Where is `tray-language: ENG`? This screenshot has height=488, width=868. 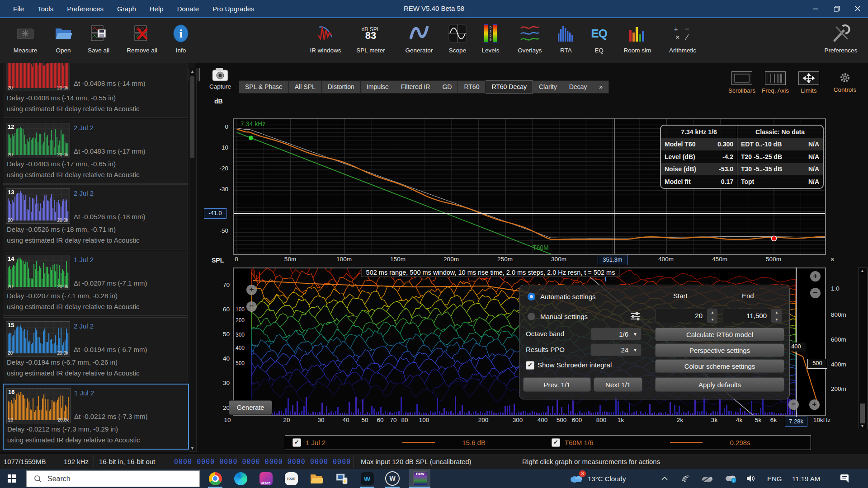
tray-language: ENG is located at coordinates (775, 479).